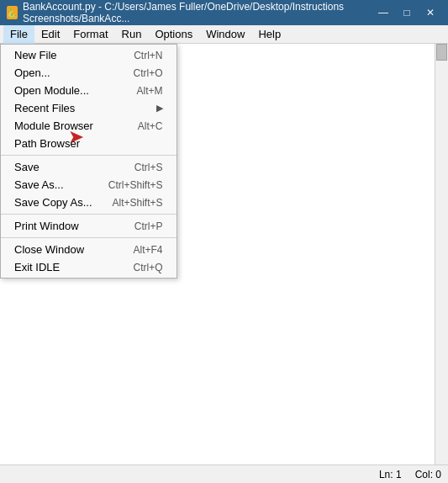  What do you see at coordinates (89, 126) in the screenshot?
I see `menu-item-module-browser: Module Browser Alt+C` at bounding box center [89, 126].